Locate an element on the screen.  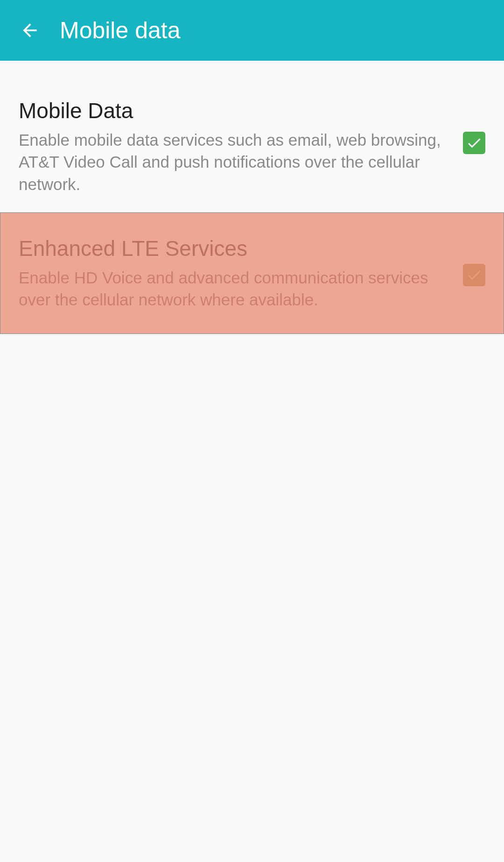
setting-title: Enhanced LTE Services is located at coordinates (234, 248).